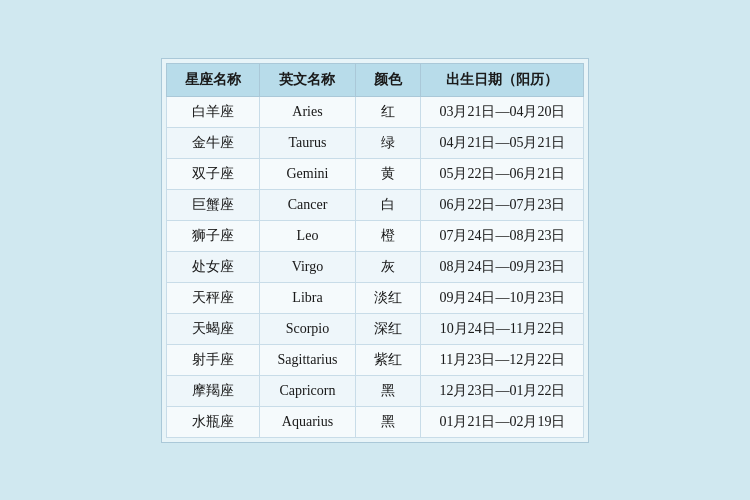 The width and height of the screenshot is (750, 500). Describe the element at coordinates (375, 80) in the screenshot. I see `table-header-row: 星座名称 英文名称 颜色 出生日期（阳历）` at that location.